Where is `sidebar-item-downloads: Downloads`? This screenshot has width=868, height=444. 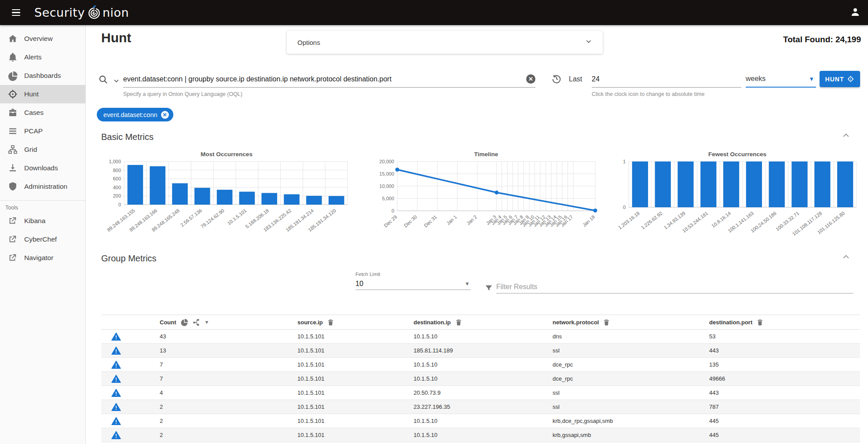
sidebar-item-downloads: Downloads is located at coordinates (43, 168).